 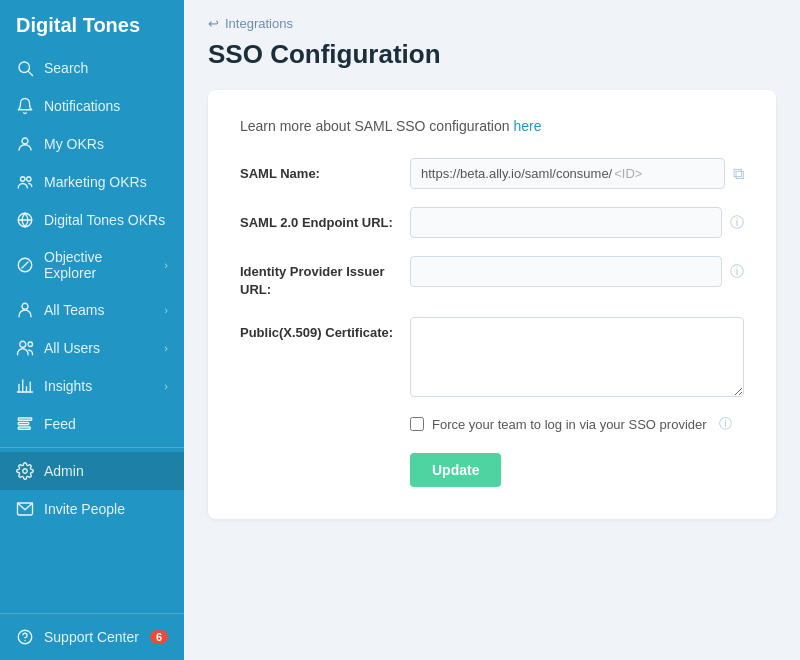 I want to click on update-button: Update, so click(x=456, y=470).